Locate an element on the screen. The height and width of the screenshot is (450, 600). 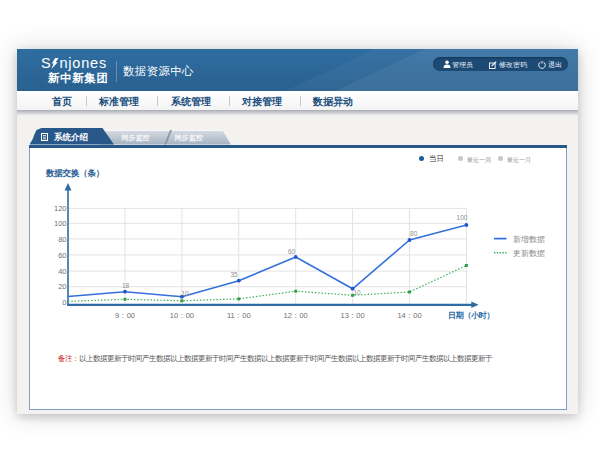
svg-text: 35 is located at coordinates (234, 274).